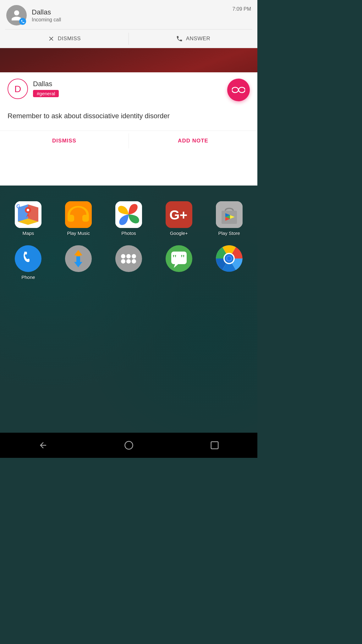 This screenshot has height=644, width=362. I want to click on reminder-actions: DISMISS ADD NOTE, so click(129, 141).